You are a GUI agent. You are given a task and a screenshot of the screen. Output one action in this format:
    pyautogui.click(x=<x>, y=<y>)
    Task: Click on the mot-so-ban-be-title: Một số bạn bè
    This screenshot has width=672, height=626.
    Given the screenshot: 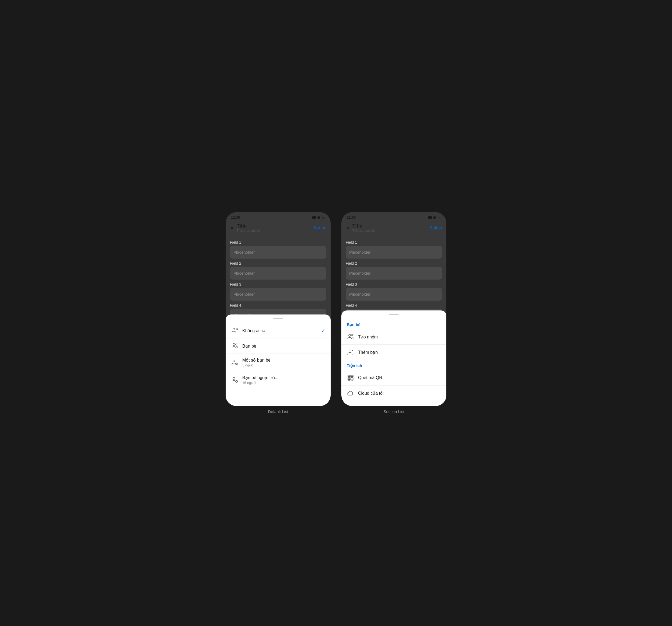 What is the action you would take?
    pyautogui.click(x=284, y=360)
    